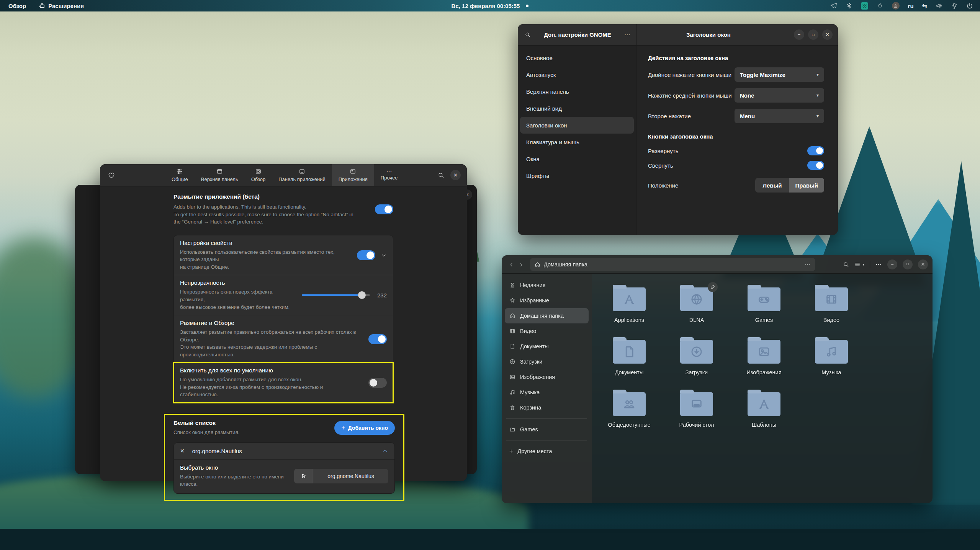 The width and height of the screenshot is (980, 550). Describe the element at coordinates (353, 175) in the screenshot. I see `tab-applications: Приложения` at that location.